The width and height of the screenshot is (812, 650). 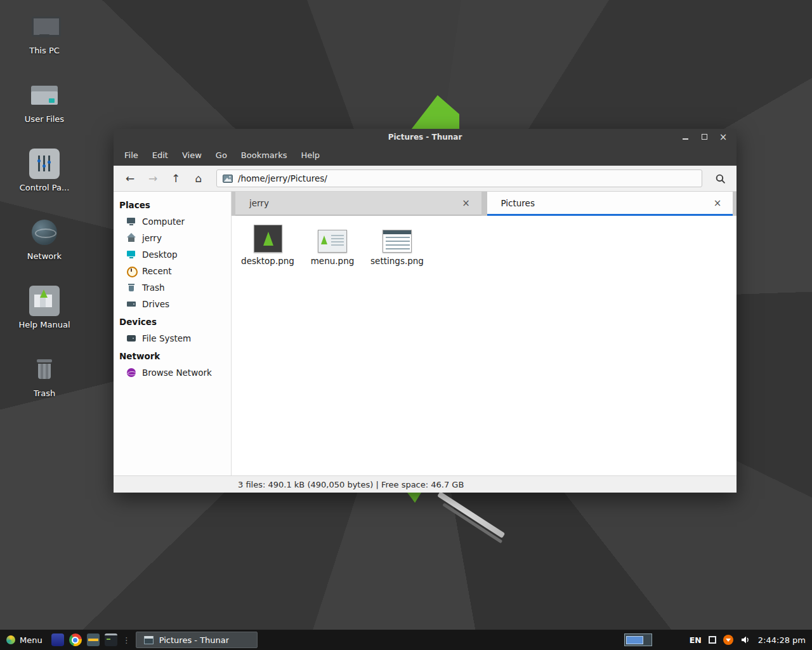 I want to click on launcher-file-manager, so click(x=58, y=640).